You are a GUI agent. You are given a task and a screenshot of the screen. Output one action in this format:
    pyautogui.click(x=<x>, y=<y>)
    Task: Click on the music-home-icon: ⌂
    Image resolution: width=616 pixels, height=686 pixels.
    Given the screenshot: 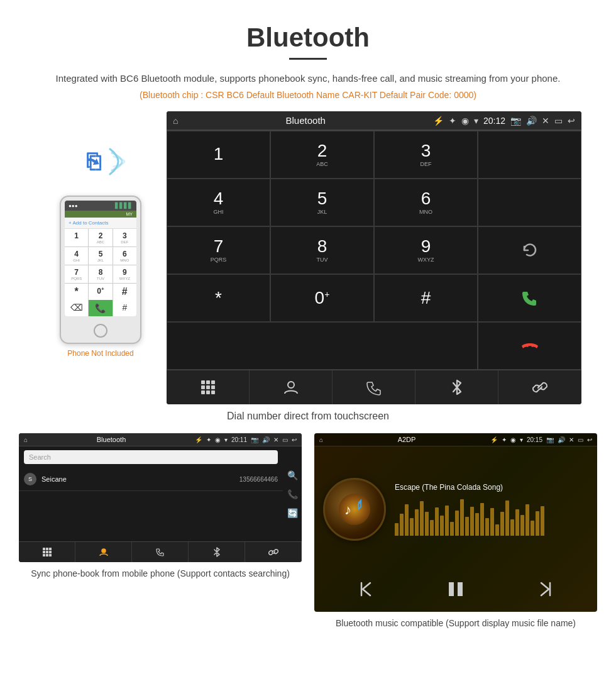 What is the action you would take?
    pyautogui.click(x=321, y=440)
    